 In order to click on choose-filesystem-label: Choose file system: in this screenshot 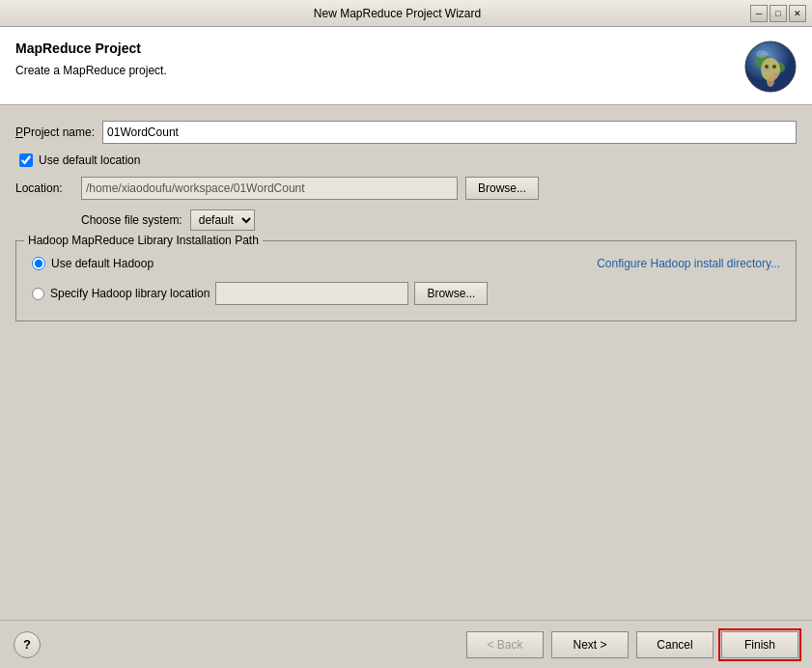, I will do `click(131, 220)`.